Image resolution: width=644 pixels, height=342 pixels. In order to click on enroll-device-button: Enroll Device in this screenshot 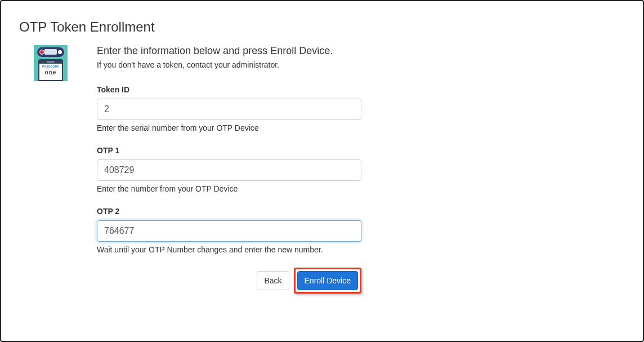, I will do `click(328, 281)`.